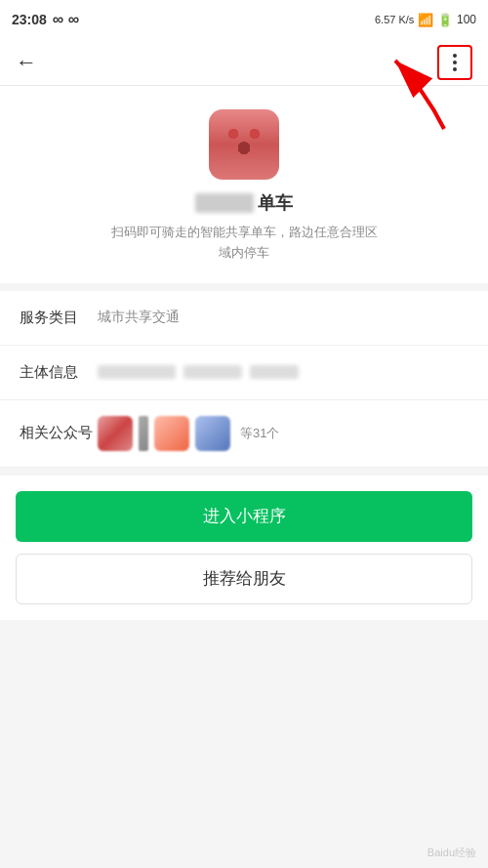 Image resolution: width=488 pixels, height=868 pixels. What do you see at coordinates (455, 62) in the screenshot?
I see `more-menu-button` at bounding box center [455, 62].